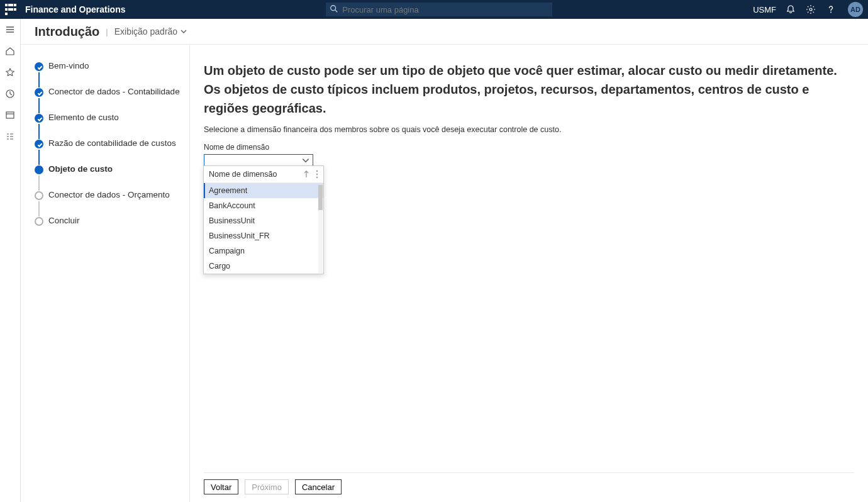 The image size is (868, 502). Describe the element at coordinates (444, 31) in the screenshot. I see `page-header: Introdução | Exibição padrão` at that location.